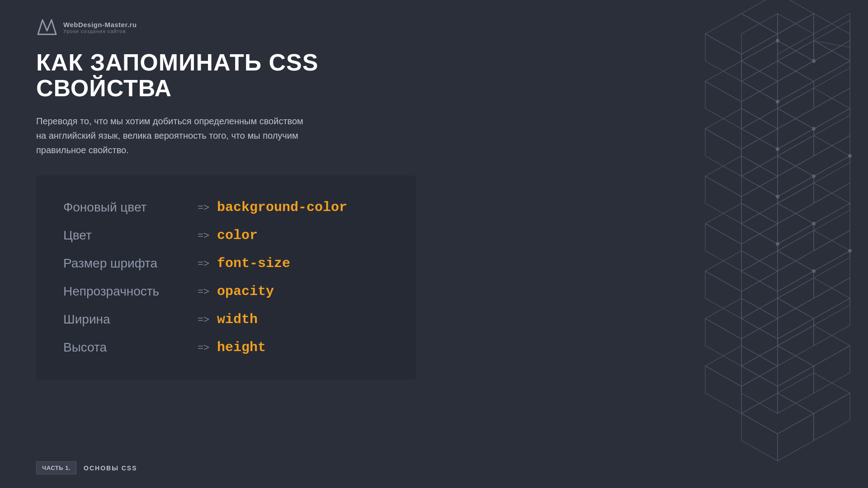 This screenshot has height=488, width=868. I want to click on russian-label-5: Ширина, so click(127, 319).